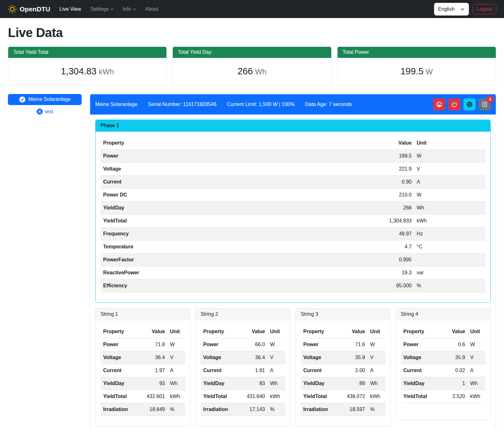 The image size is (504, 430). I want to click on value-cell: 66.0, so click(253, 344).